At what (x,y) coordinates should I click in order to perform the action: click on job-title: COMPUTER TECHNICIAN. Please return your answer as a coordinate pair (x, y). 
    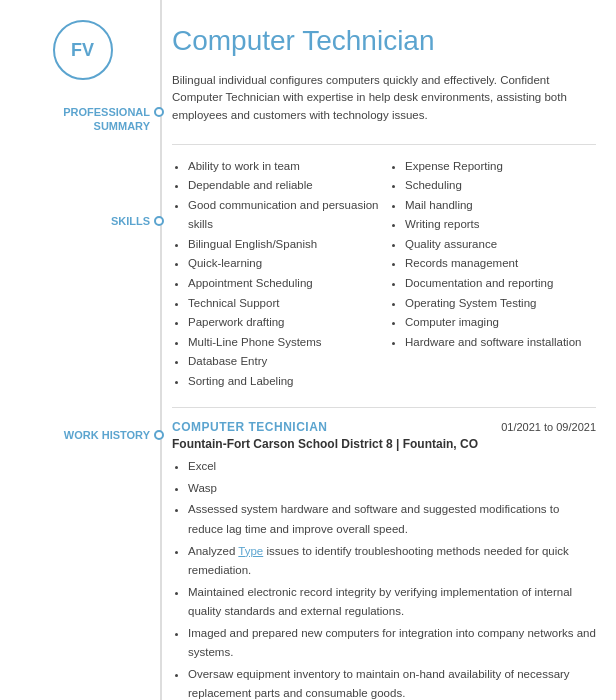
    Looking at the image, I should click on (250, 427).